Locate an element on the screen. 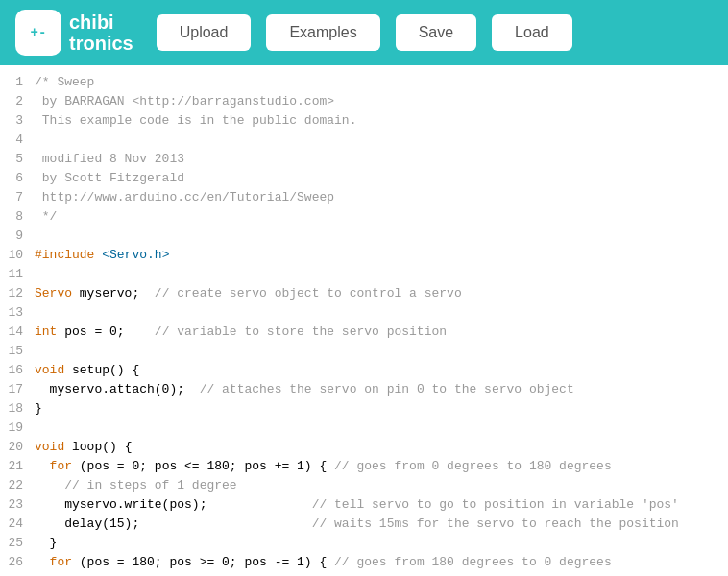  line-content: myservo.attach(0); // attaches the servo… is located at coordinates (381, 390).